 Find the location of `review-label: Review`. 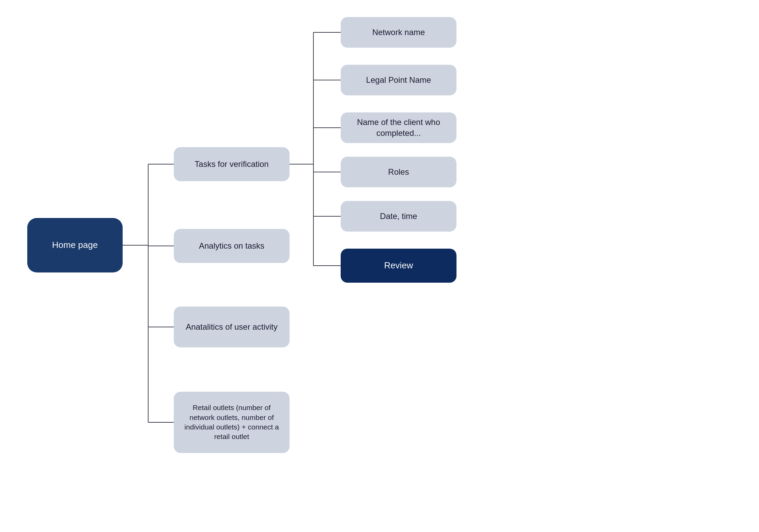

review-label: Review is located at coordinates (399, 266).